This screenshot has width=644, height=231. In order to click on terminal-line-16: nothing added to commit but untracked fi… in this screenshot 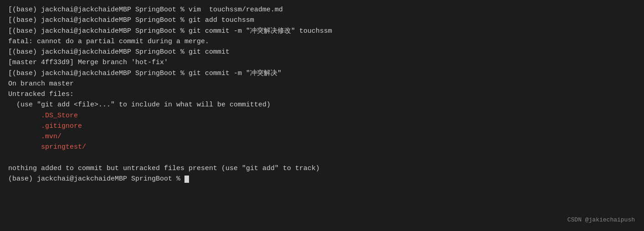, I will do `click(322, 168)`.